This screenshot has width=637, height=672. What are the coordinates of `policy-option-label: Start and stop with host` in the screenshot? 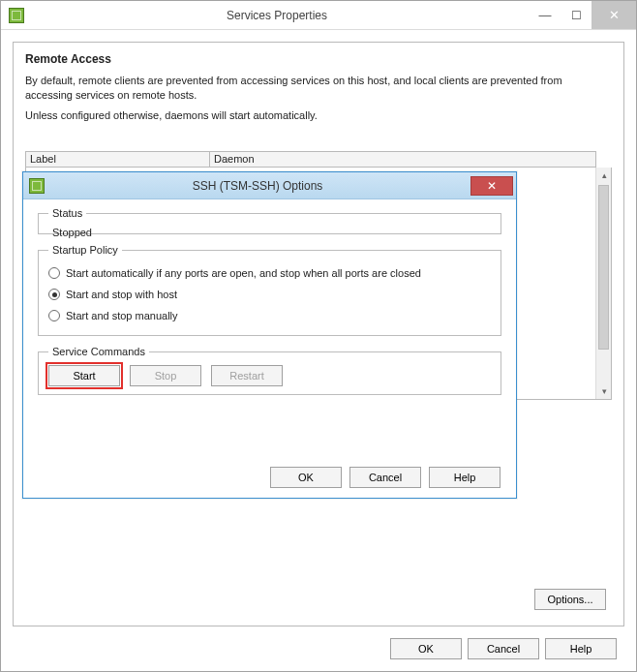 It's located at (122, 294).